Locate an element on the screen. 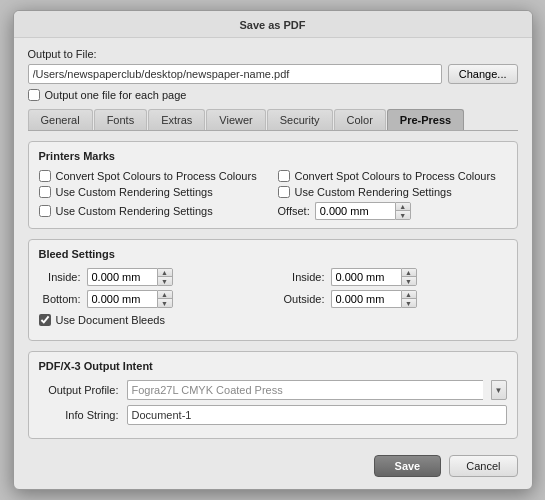  tab-general: General is located at coordinates (60, 120).